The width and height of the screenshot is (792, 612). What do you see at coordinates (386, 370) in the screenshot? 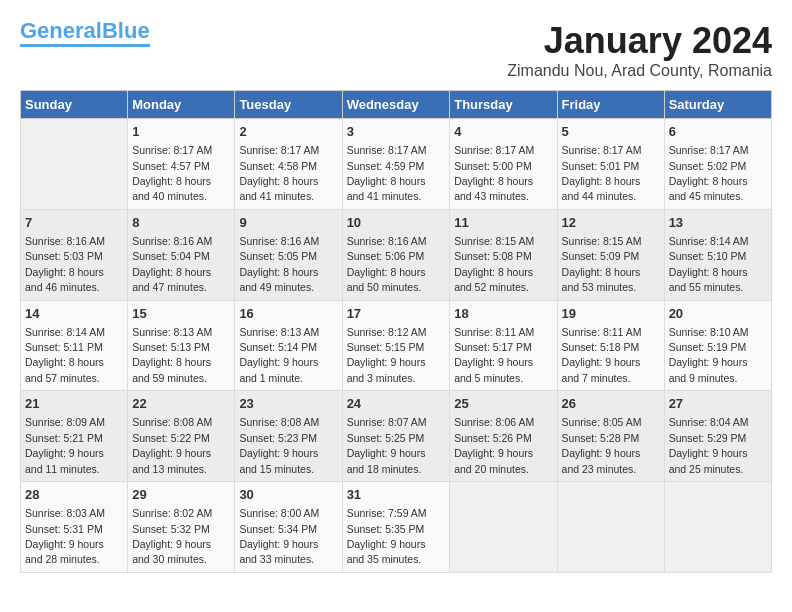
I see `daylight-text: Daylight: 9 hours and 3 minutes.` at bounding box center [386, 370].